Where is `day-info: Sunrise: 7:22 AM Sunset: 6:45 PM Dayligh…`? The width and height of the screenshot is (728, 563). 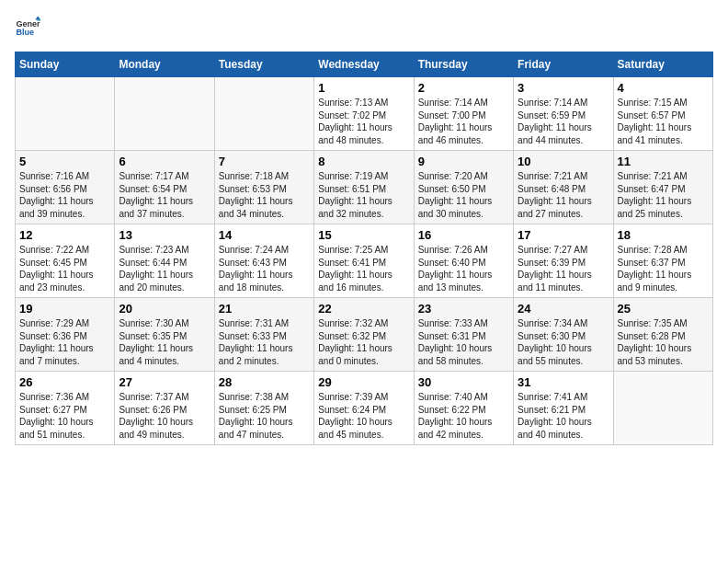 day-info: Sunrise: 7:22 AM Sunset: 6:45 PM Dayligh… is located at coordinates (64, 269).